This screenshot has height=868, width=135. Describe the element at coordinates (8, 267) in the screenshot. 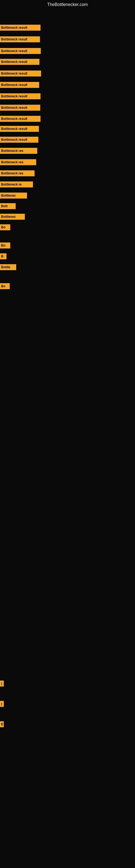

I see `bottleneck-bar-22: Bottle` at that location.